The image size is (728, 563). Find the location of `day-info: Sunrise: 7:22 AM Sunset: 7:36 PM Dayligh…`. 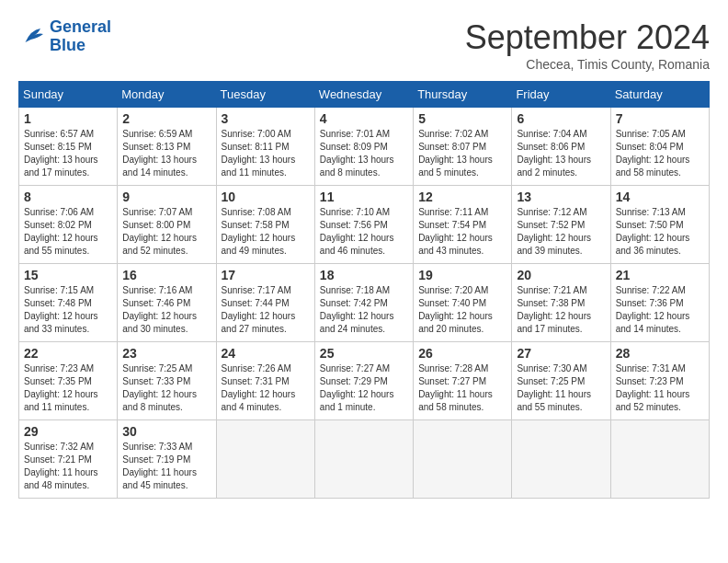

day-info: Sunrise: 7:22 AM Sunset: 7:36 PM Dayligh… is located at coordinates (660, 310).